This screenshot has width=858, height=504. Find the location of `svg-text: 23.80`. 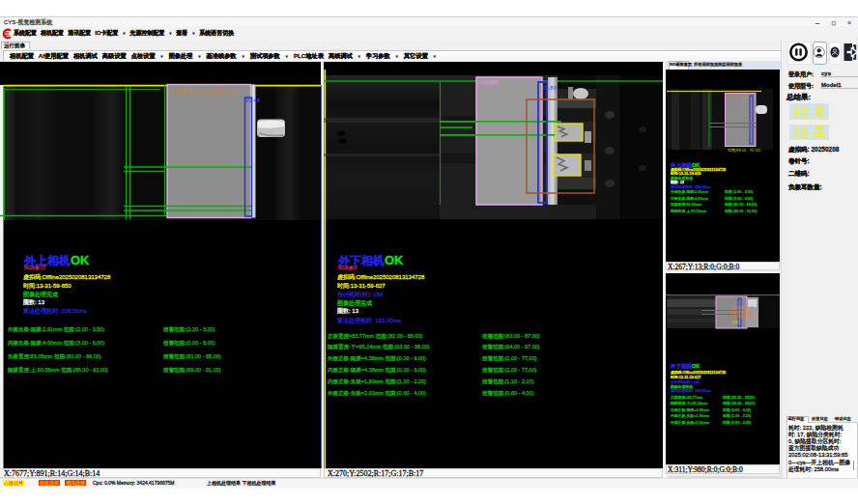

svg-text: 23.80 is located at coordinates (550, 88).